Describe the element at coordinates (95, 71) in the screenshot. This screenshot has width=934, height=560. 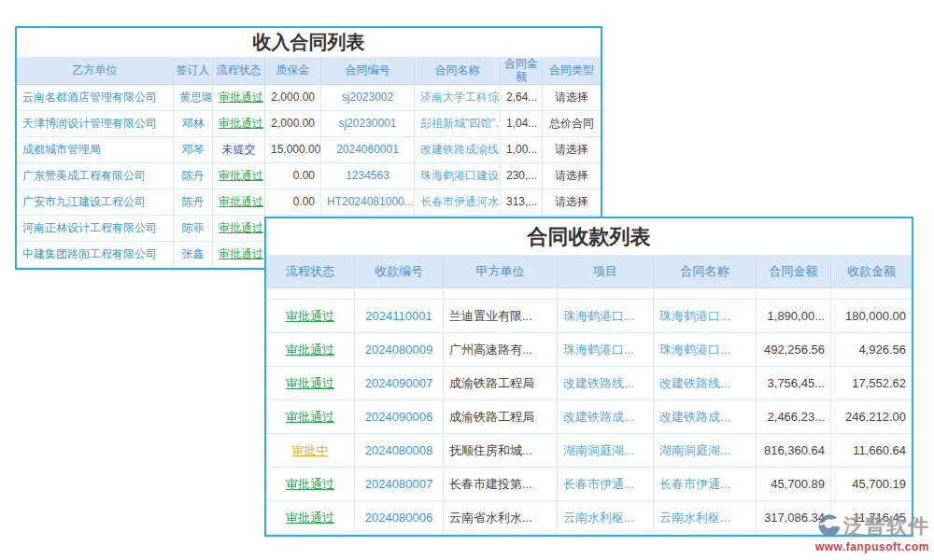
I see `column-header-party-b-unit: 乙方单位` at that location.